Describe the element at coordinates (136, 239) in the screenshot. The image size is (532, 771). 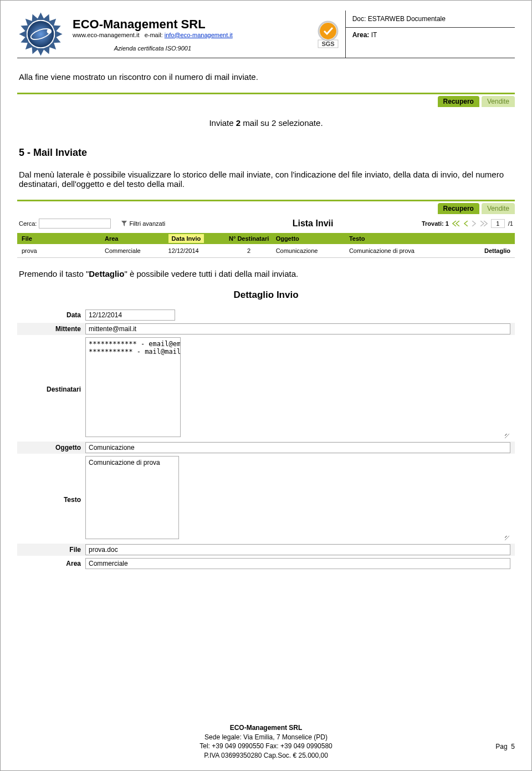
I see `col-area: Area` at that location.